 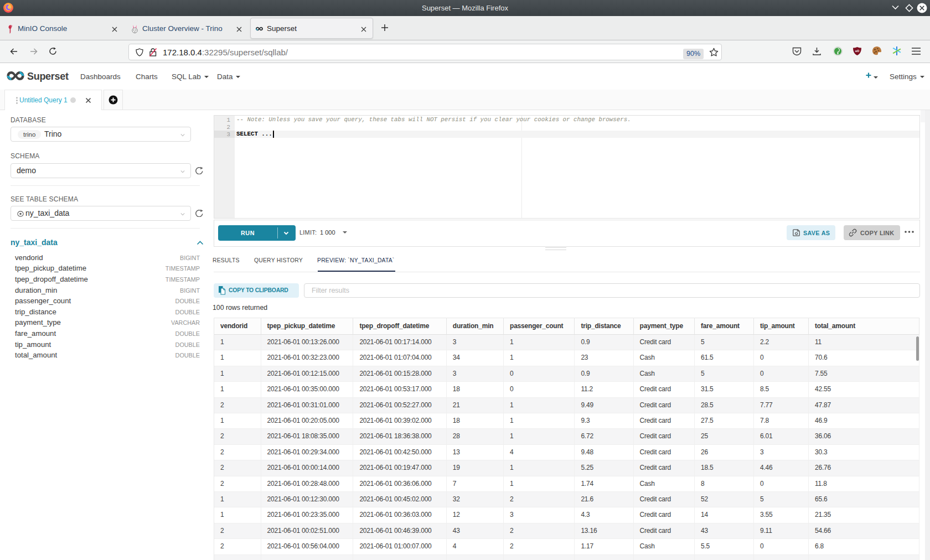 What do you see at coordinates (857, 51) in the screenshot?
I see `svg-text: uO` at bounding box center [857, 51].